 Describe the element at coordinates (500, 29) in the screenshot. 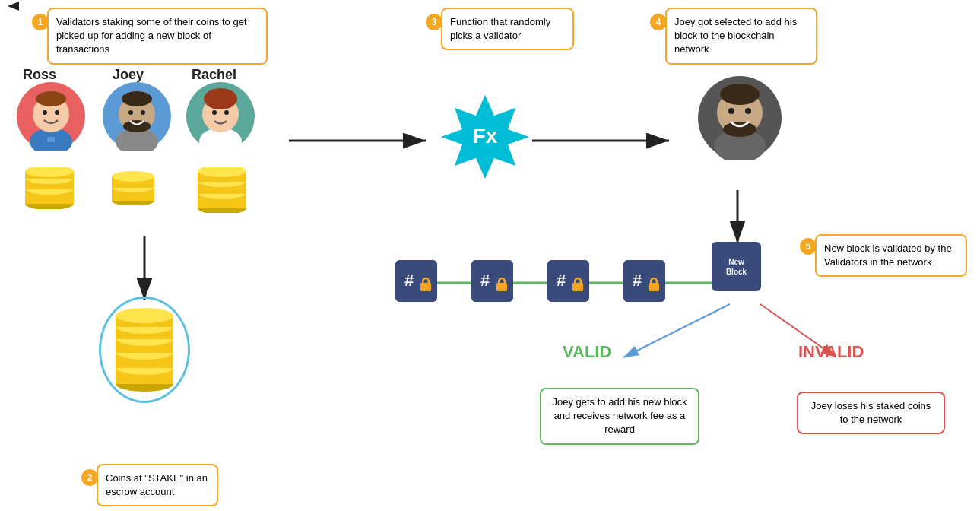

I see `step3-text: Function that randomly picks a validator` at that location.